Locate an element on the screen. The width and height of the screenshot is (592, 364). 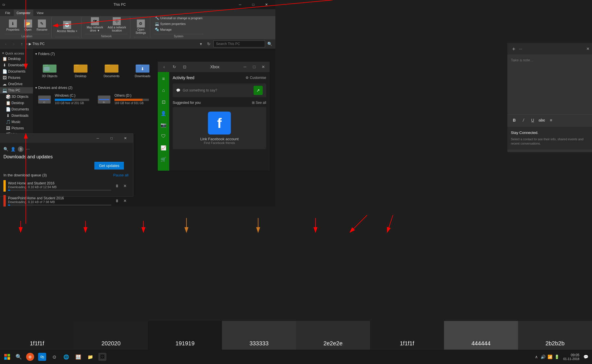
underline-button: U is located at coordinates (533, 120).